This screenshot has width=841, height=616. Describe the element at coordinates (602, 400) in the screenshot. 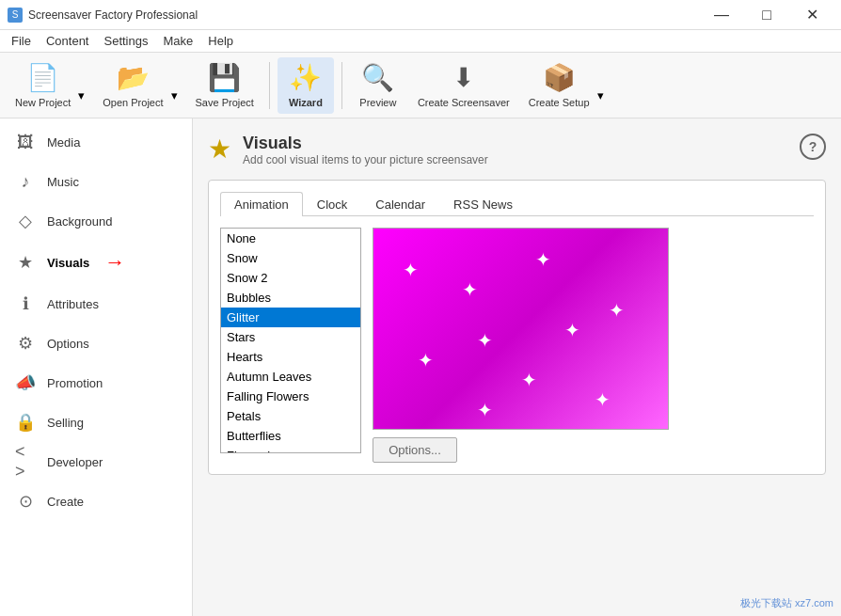

I see `glitter-star-7: ✦` at that location.